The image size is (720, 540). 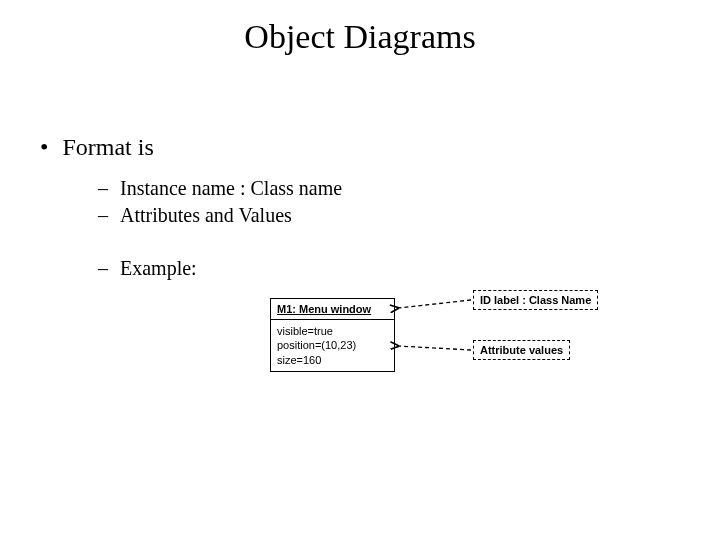 I want to click on bullet-level2: – Attributes and Values, so click(x=409, y=216).